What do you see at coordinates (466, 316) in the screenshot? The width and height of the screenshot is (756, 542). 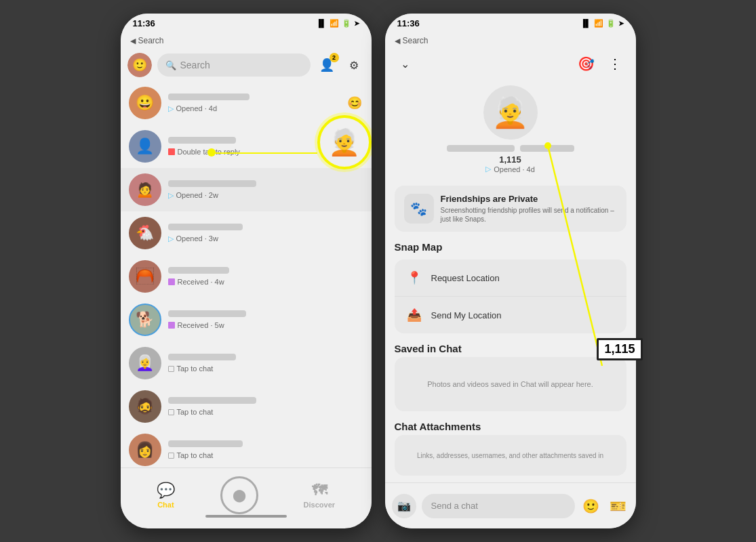 I see `send-location-label: Send My Location` at bounding box center [466, 316].